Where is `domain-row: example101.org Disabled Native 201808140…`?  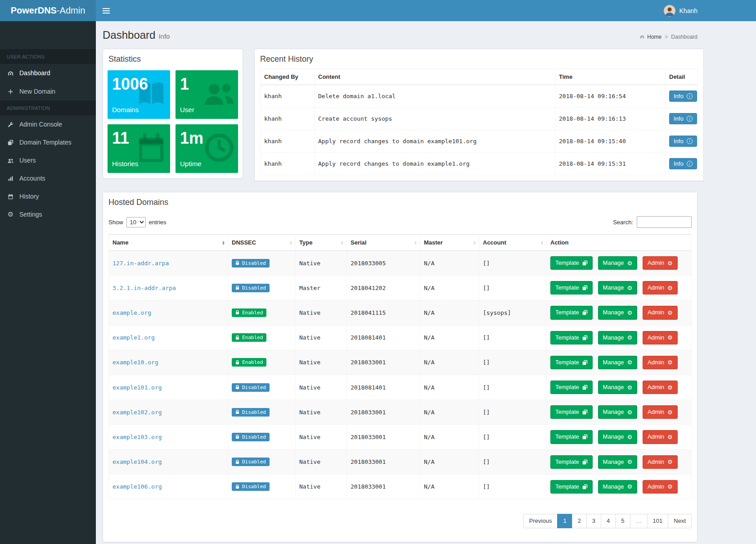 domain-row: example101.org Disabled Native 201808140… is located at coordinates (400, 387).